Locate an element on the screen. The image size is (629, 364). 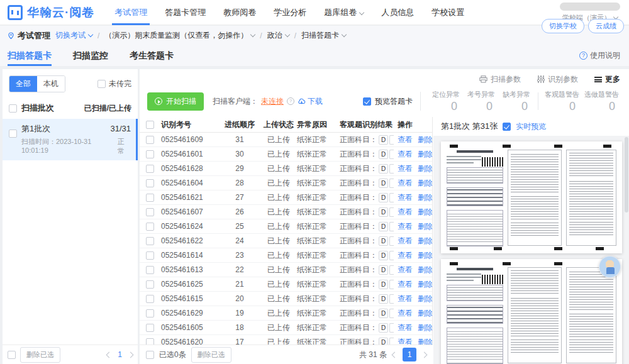
help-link: ? 使用说明 is located at coordinates (600, 55).